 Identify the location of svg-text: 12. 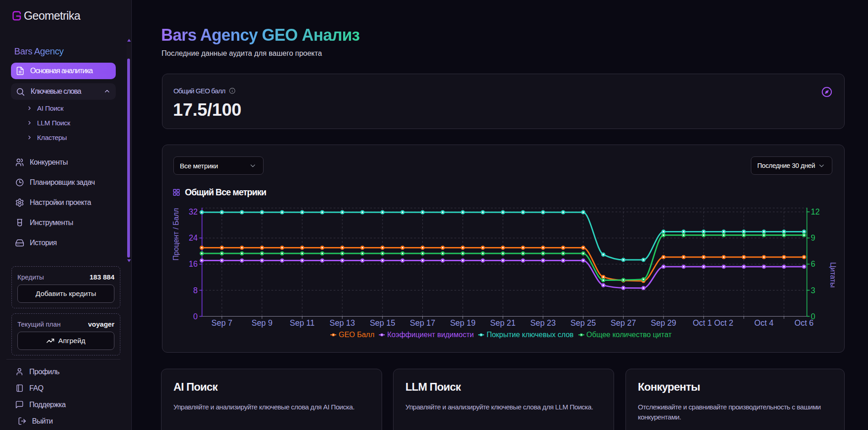
(815, 212).